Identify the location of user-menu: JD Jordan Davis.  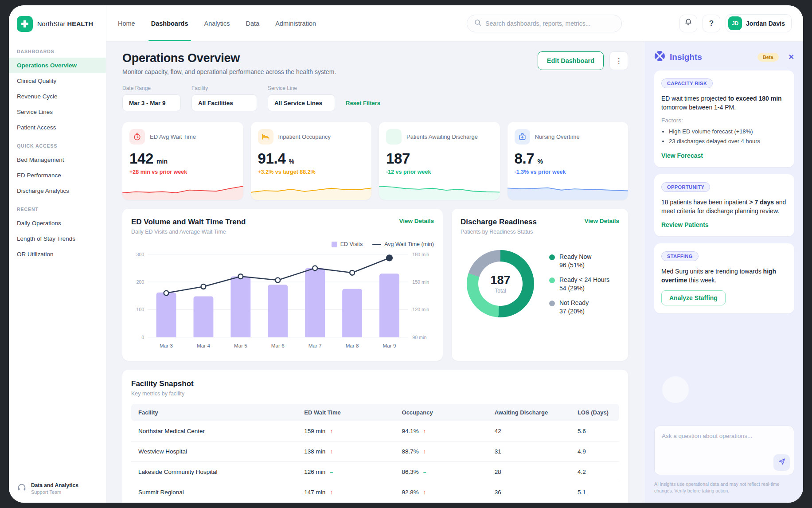
(759, 23).